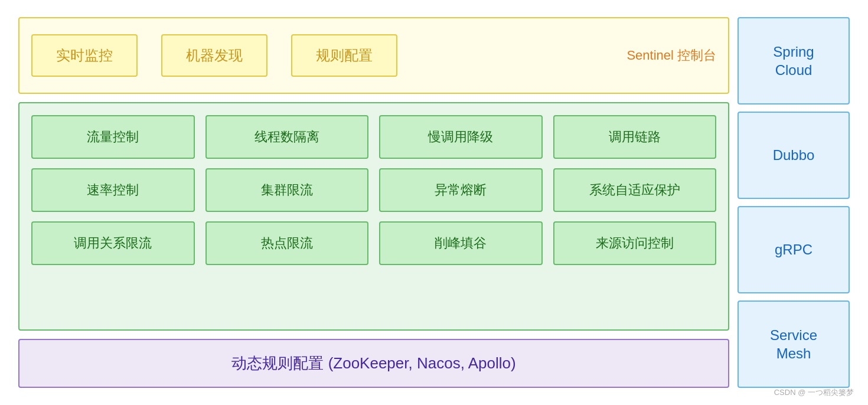  Describe the element at coordinates (635, 137) in the screenshot. I see `feature-call-chain: 调用链路` at that location.